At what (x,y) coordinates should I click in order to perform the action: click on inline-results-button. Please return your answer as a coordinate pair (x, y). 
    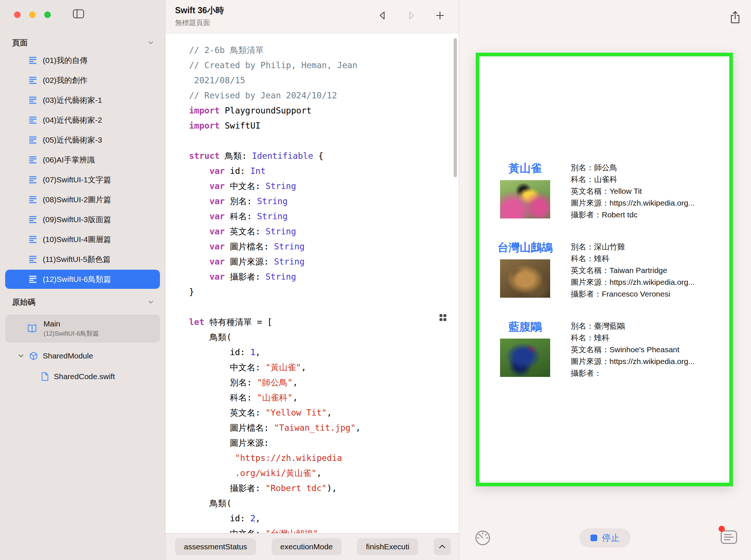
    Looking at the image, I should click on (443, 318).